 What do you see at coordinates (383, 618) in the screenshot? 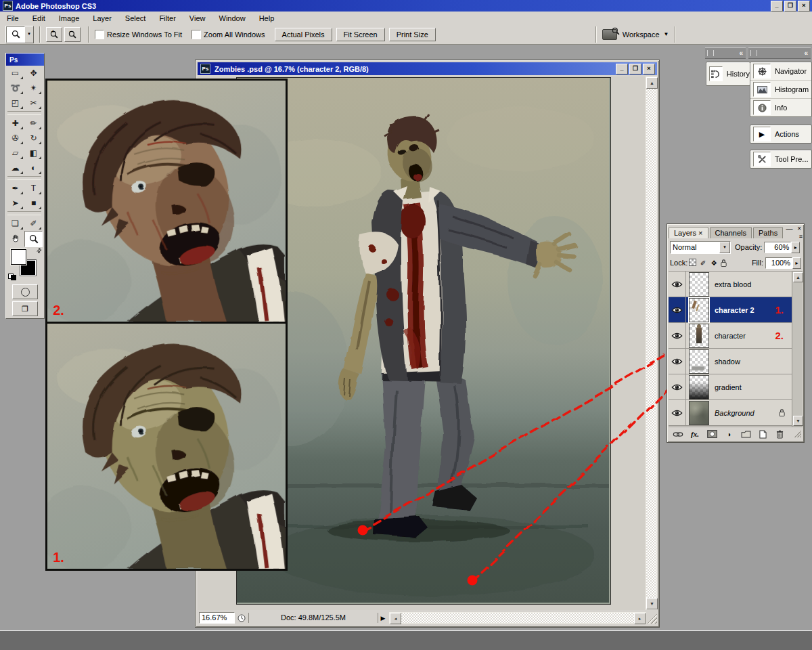
I see `status-options-arrow-icon: ▶` at bounding box center [383, 618].